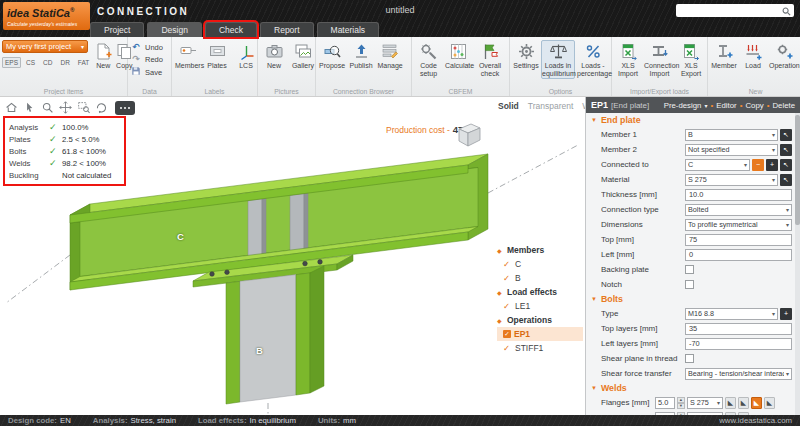  What do you see at coordinates (12, 62) in the screenshot?
I see `project-type-eps: EPS` at bounding box center [12, 62].